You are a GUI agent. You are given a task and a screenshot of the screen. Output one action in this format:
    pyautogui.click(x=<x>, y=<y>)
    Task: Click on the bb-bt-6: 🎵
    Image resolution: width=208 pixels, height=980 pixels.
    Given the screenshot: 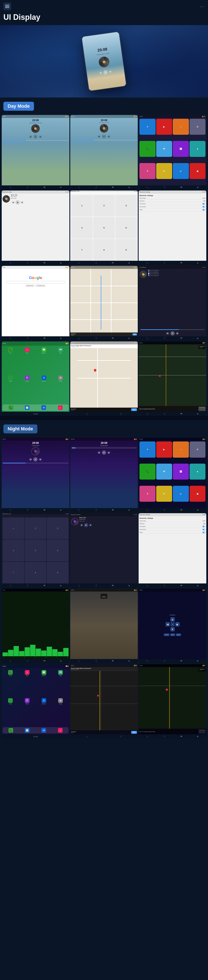 What is the action you would take?
    pyautogui.click(x=165, y=263)
    